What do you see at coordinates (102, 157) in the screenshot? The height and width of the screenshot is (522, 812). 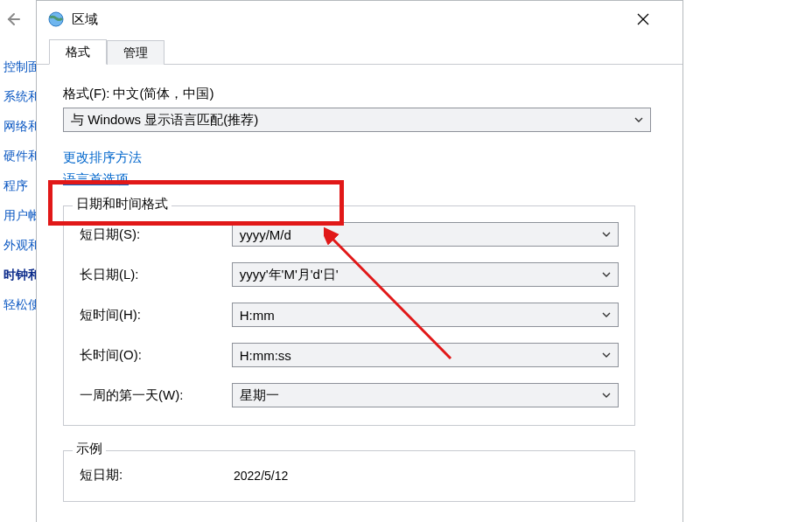 I see `change-sort-link: 更改排序方法` at bounding box center [102, 157].